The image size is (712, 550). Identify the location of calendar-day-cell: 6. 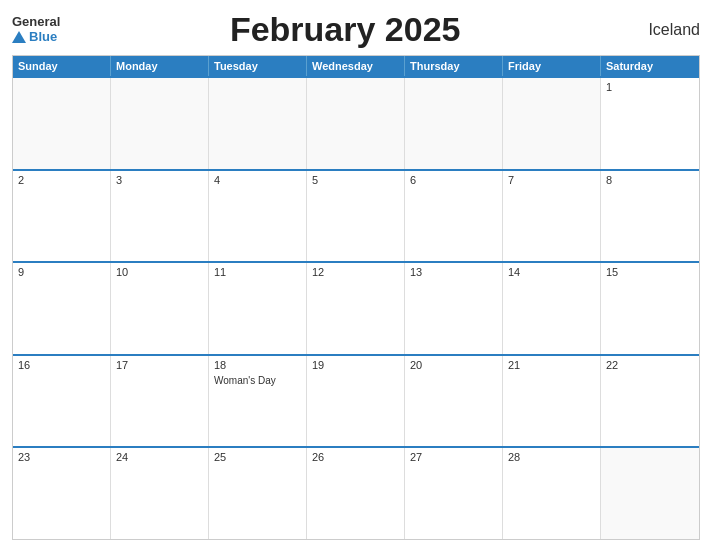
(454, 216).